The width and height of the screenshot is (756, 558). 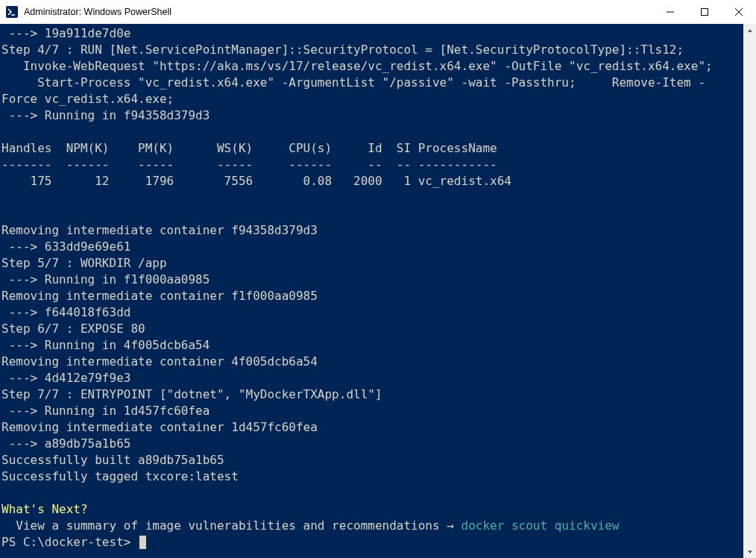 I want to click on close-button, so click(x=739, y=12).